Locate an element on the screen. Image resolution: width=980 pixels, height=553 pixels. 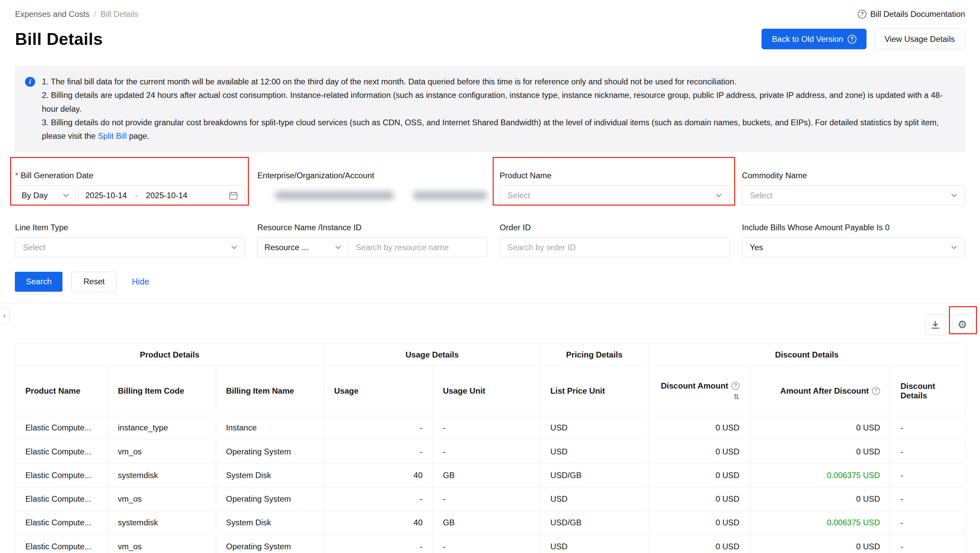
documentation-link: ? Bill Details Documentation is located at coordinates (912, 14).